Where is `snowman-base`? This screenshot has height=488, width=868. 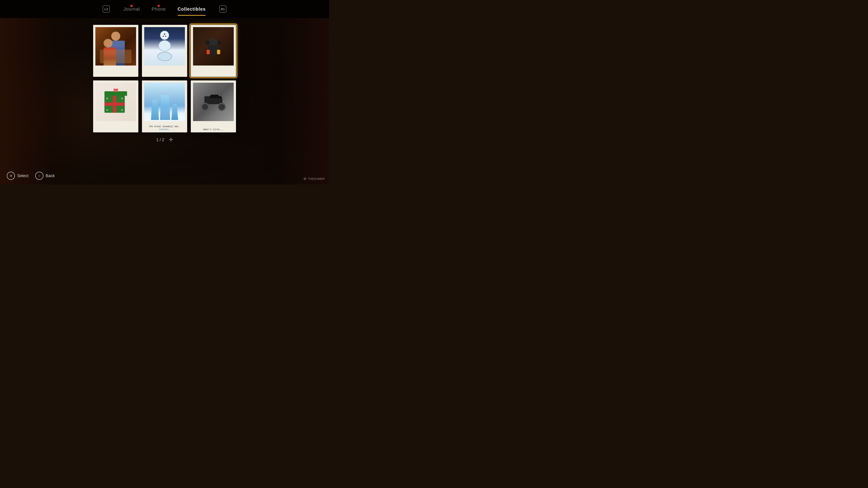
snowman-base is located at coordinates (165, 57).